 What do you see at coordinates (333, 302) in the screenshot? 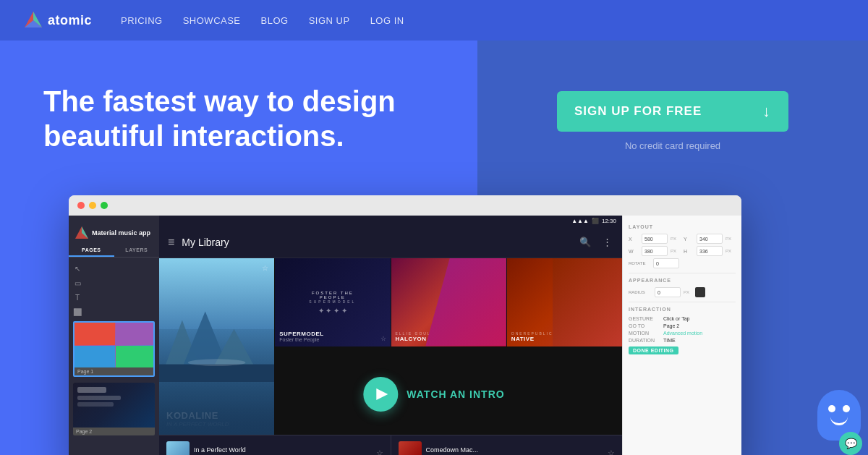
I see `supermodel-card: FOSTER THE PEOPLE SUPERMODEL ✦ ✦ ✦ ✦ Sup…` at bounding box center [333, 302].